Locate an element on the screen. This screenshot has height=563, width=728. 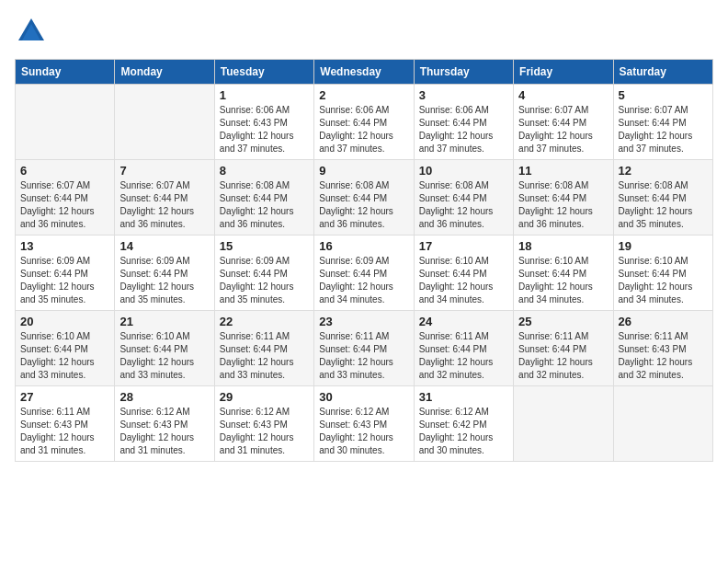
day-info: Sunrise: 6:06 AM Sunset: 6:43 PM Dayligh… is located at coordinates (265, 130).